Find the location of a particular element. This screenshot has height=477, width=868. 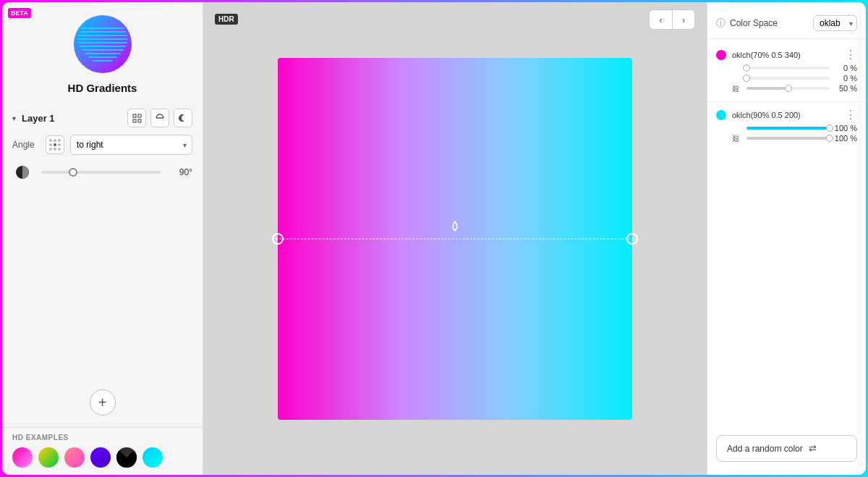

chain-link-icon-2: ⛓ is located at coordinates (737, 139).